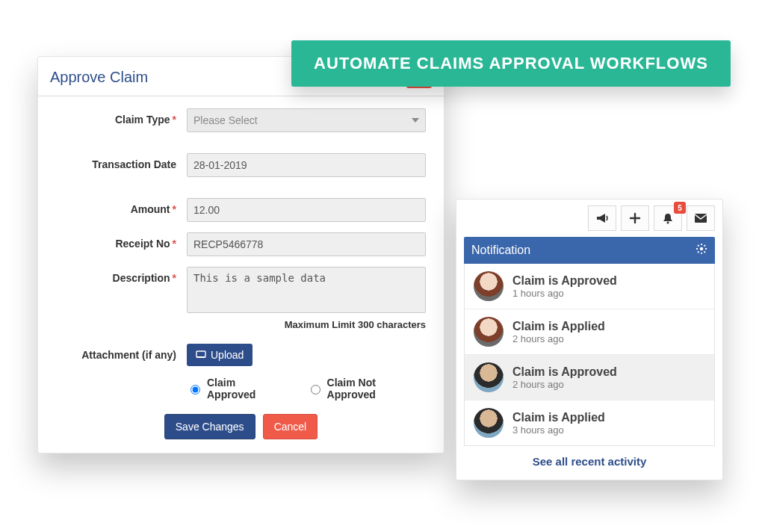  I want to click on modal-title: Approve Claim, so click(99, 78).